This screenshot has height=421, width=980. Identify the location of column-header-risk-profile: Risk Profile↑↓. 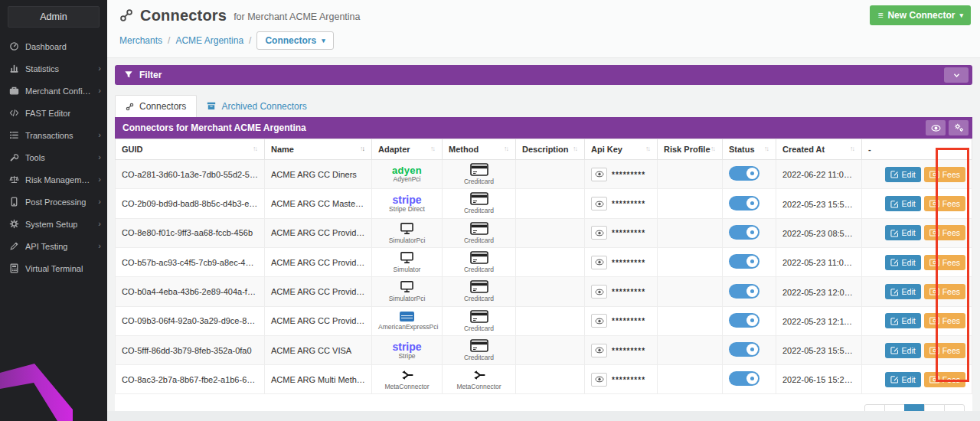
(691, 150).